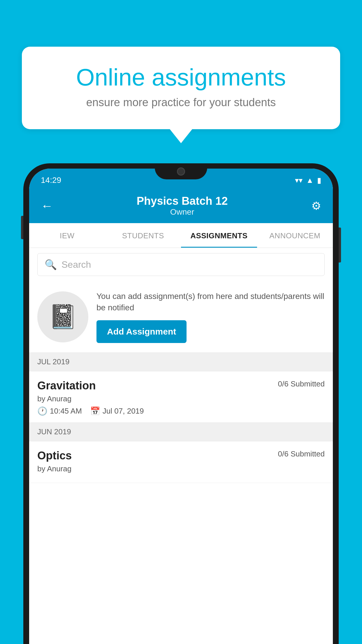  What do you see at coordinates (299, 180) in the screenshot?
I see `wifi-icon: ▾▾` at bounding box center [299, 180].